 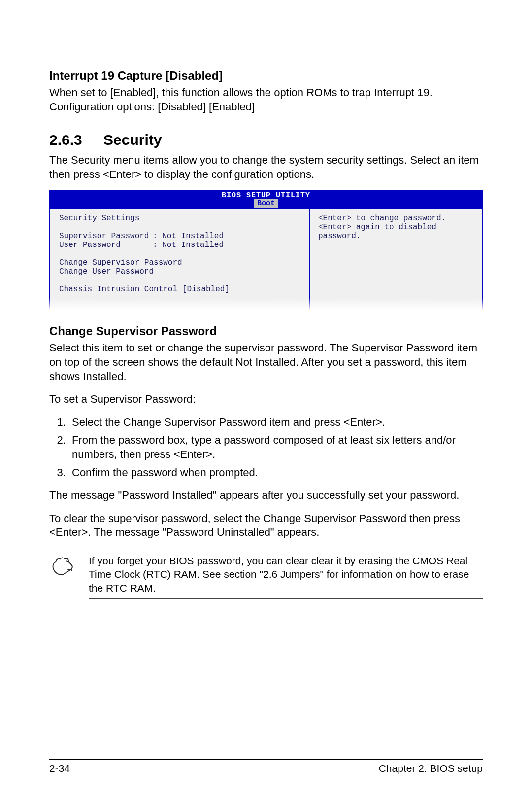 What do you see at coordinates (266, 448) in the screenshot?
I see `supervisor-steps: Select the Change Supervisor Password it…` at bounding box center [266, 448].